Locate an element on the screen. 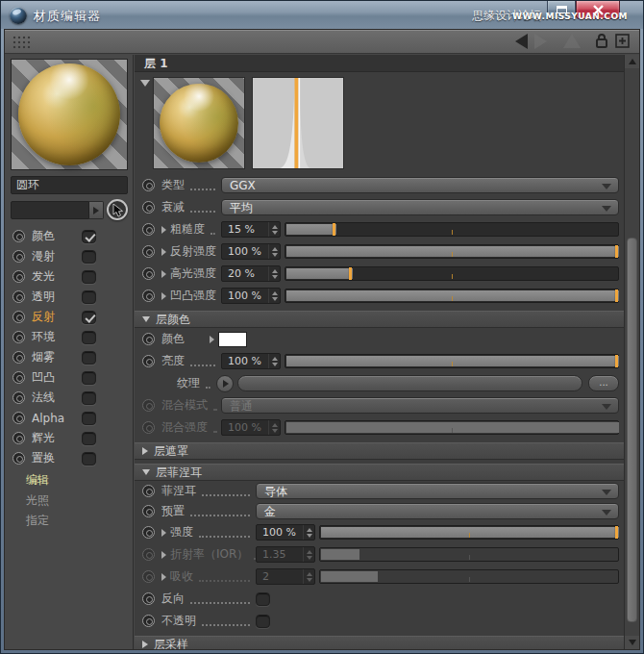 This screenshot has width=644, height=654. texture-browse-button: ... is located at coordinates (604, 383).